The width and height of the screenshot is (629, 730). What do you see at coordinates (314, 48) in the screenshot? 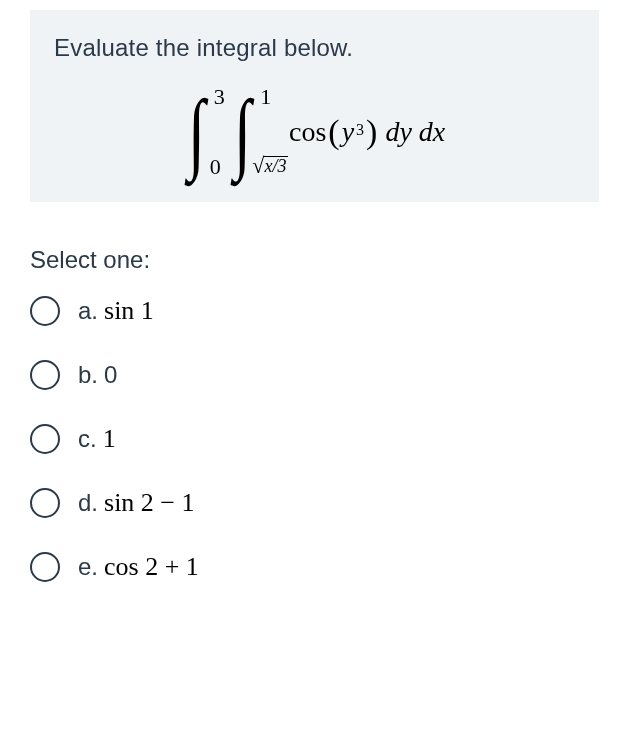
I see `question-prompt: Evaluate the integral below.` at bounding box center [314, 48].